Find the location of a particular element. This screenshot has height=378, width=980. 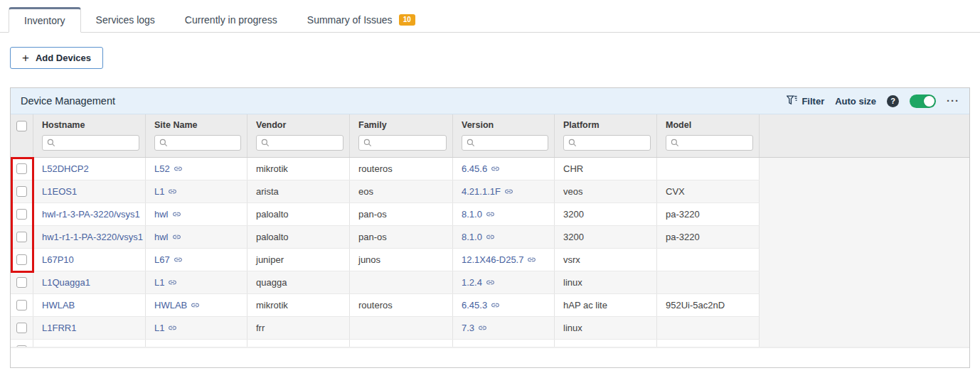

search-input-version is located at coordinates (511, 143).